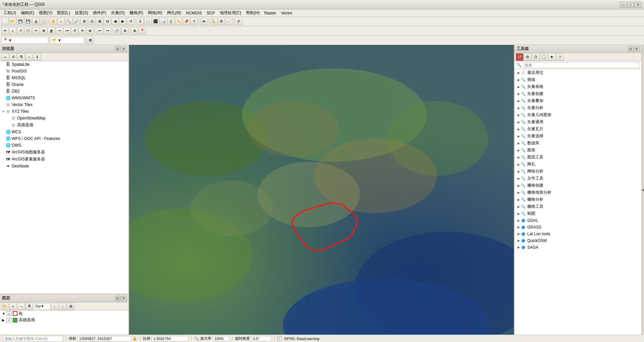  I want to click on layer-dropdown: 📂 ▼, so click(67, 40).